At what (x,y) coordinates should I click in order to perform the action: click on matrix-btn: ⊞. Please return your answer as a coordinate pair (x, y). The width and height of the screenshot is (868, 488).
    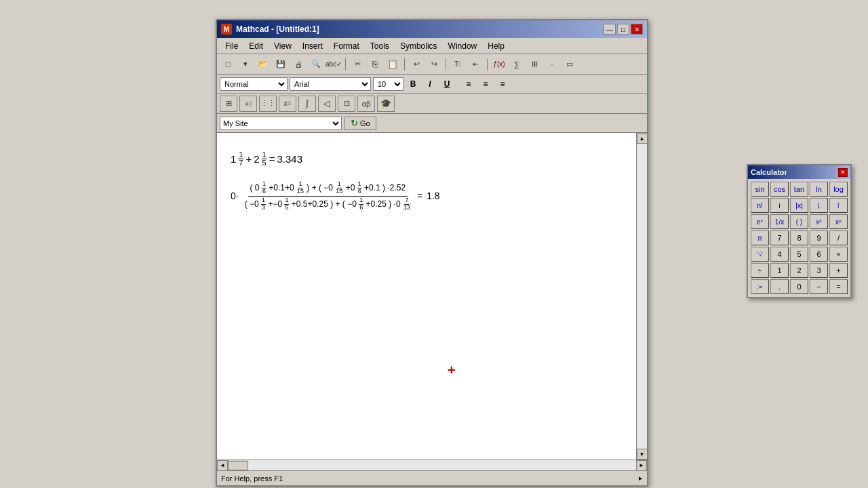
    Looking at the image, I should click on (534, 64).